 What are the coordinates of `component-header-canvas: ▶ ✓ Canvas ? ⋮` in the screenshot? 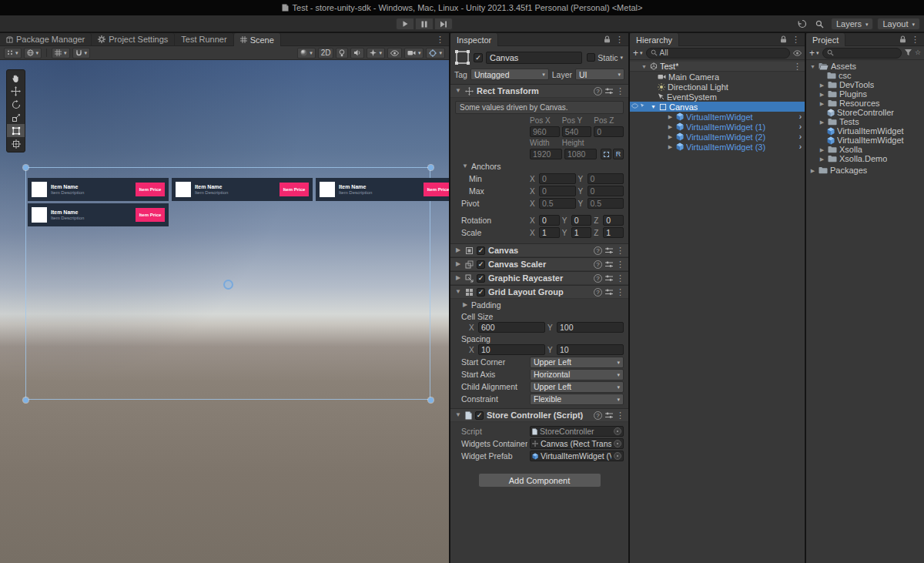 It's located at (539, 250).